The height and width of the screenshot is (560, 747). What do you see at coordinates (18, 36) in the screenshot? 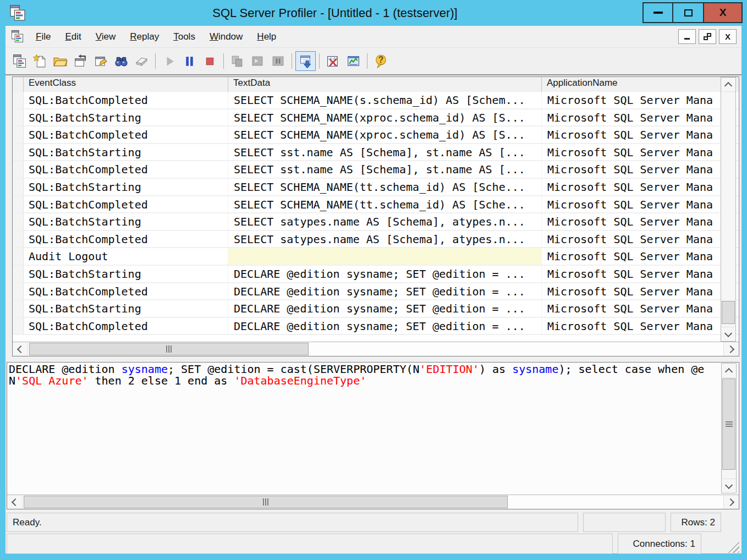
I see `mdi-document-icon` at bounding box center [18, 36].